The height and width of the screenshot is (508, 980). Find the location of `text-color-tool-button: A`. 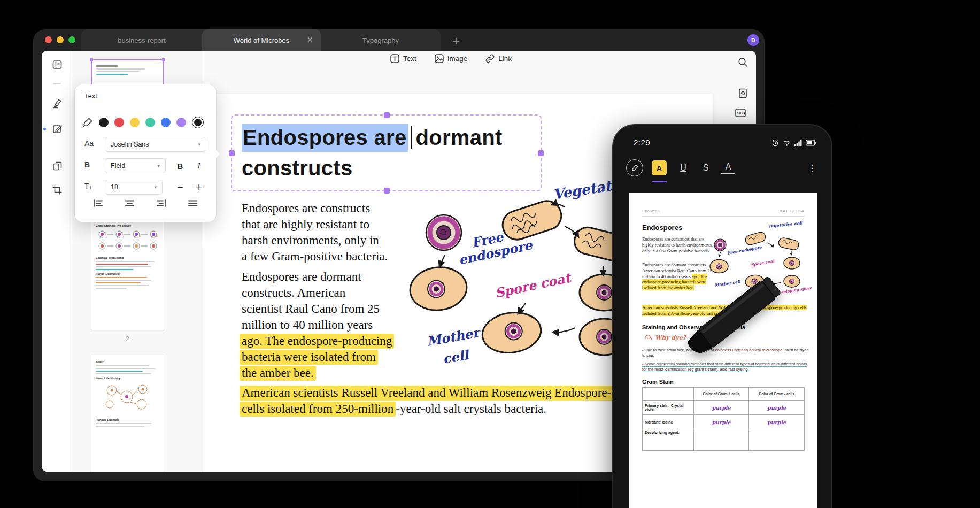

text-color-tool-button: A is located at coordinates (728, 167).